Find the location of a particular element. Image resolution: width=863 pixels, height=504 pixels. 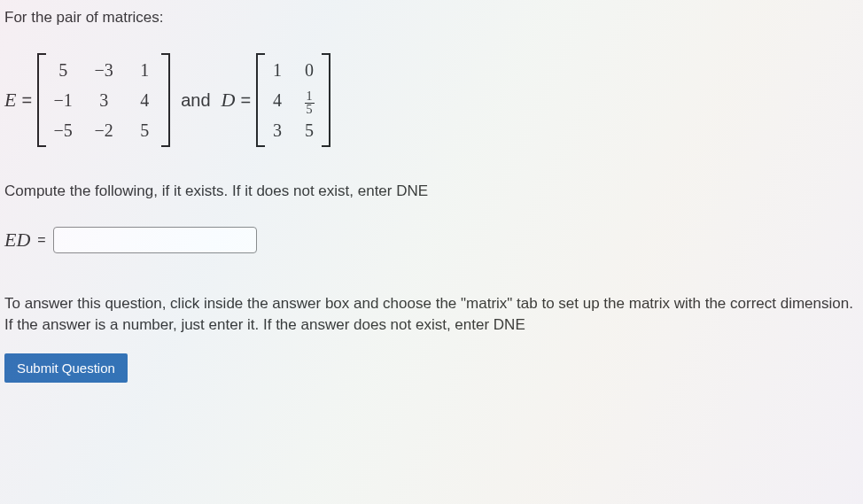

matrix-cell: 15 is located at coordinates (310, 100).